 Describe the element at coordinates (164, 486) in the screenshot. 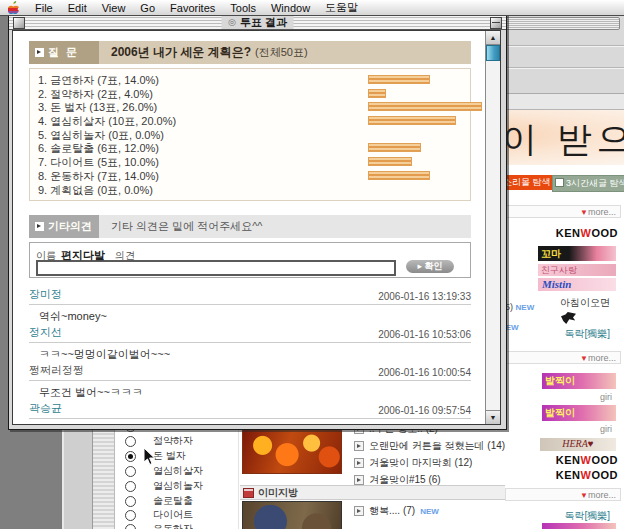

I see `radio-option-4: 열심히놀자` at that location.